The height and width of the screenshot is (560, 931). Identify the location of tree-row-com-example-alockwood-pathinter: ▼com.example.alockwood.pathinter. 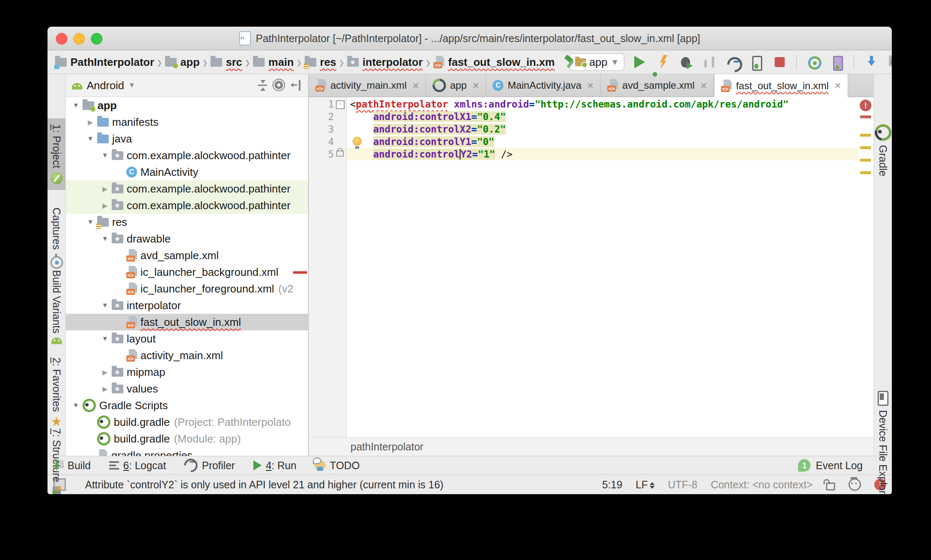
(187, 155).